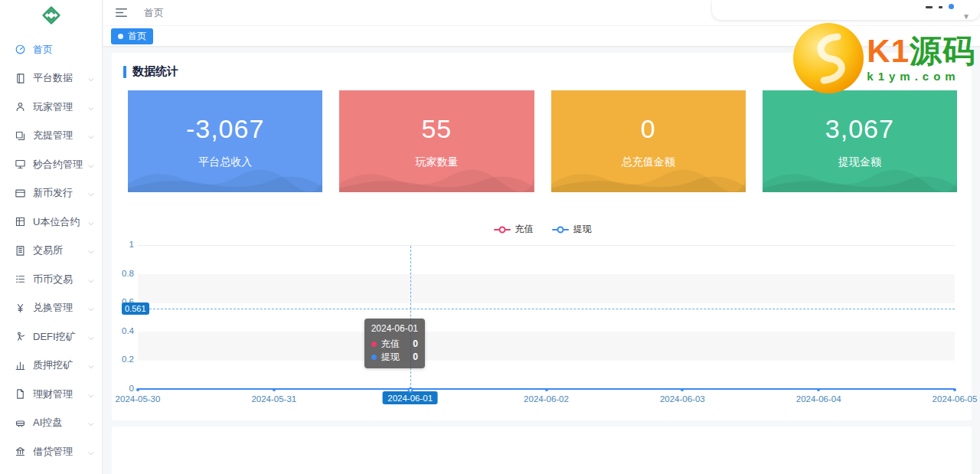  What do you see at coordinates (410, 398) in the screenshot?
I see `x-axis-tick: 2024-06-01` at bounding box center [410, 398].